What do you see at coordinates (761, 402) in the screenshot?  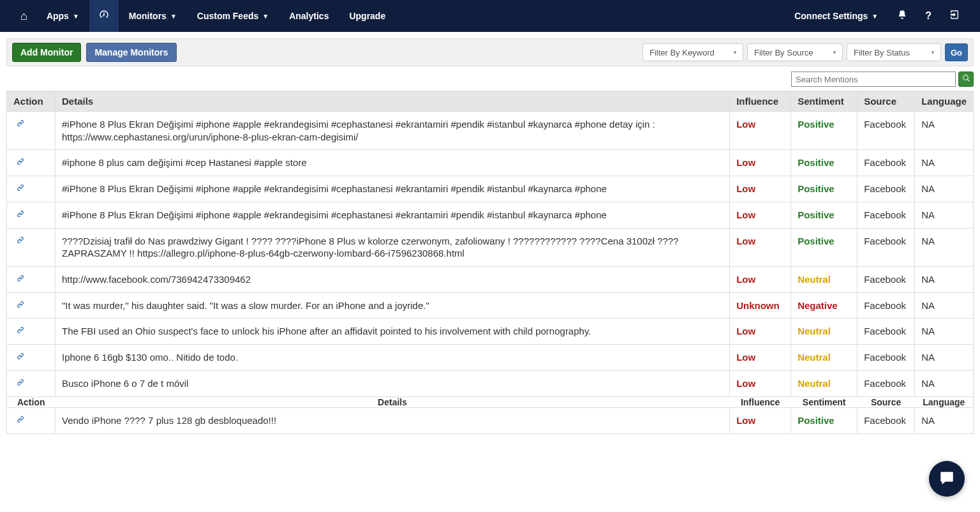 I see `col-influence-header: Influence` at bounding box center [761, 402].